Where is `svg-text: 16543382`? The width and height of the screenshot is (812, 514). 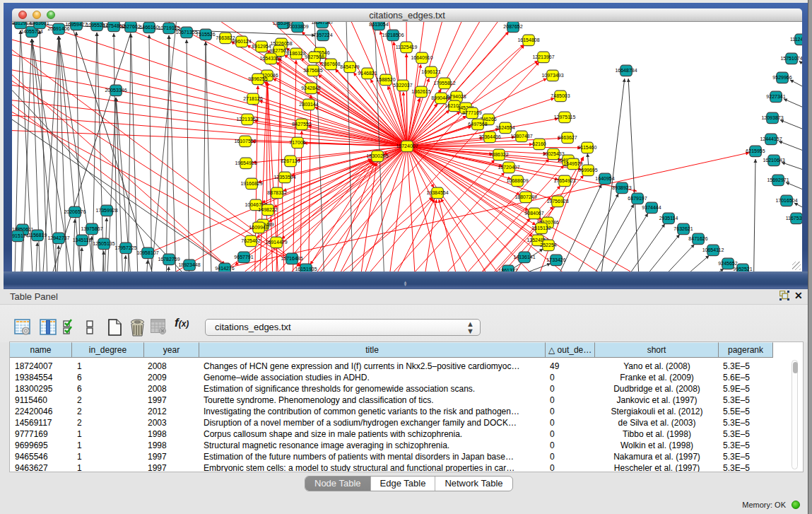
svg-text: 16543382 is located at coordinates (270, 58).